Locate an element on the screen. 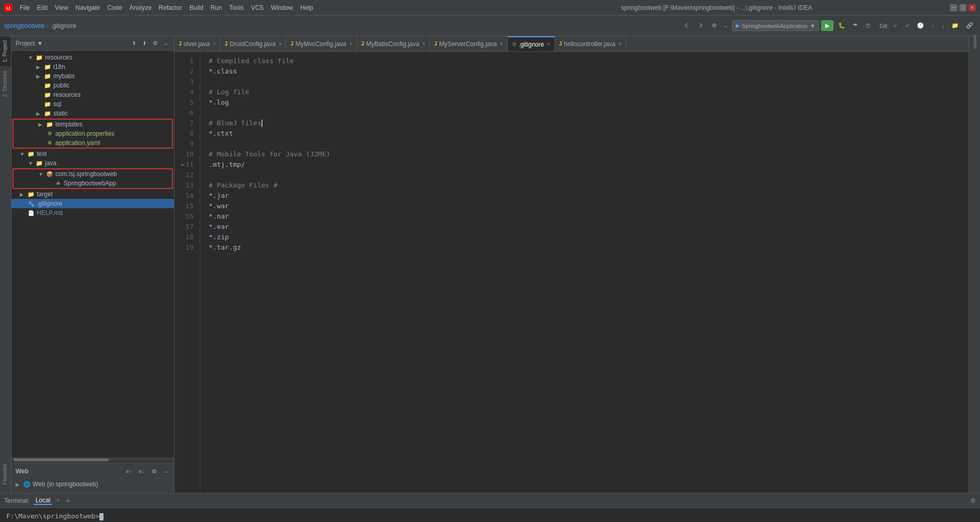  tree-item-mybatis: ▶ 📁 mybatis is located at coordinates (93, 76).